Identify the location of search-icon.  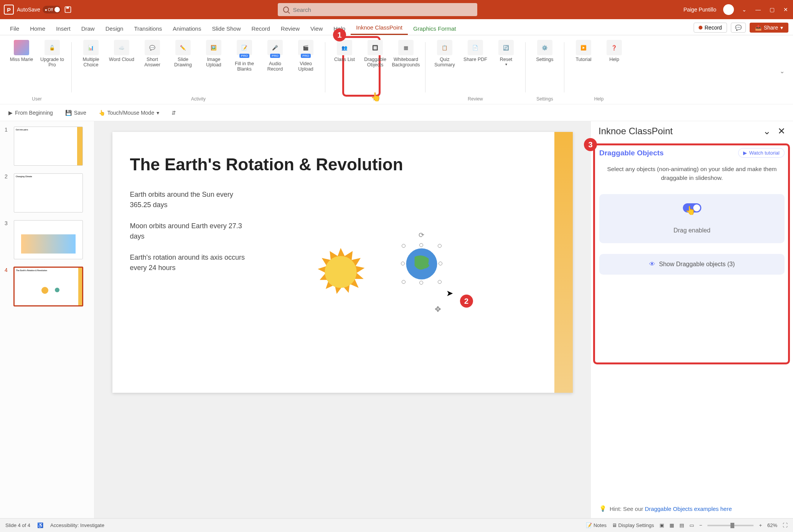
(286, 10).